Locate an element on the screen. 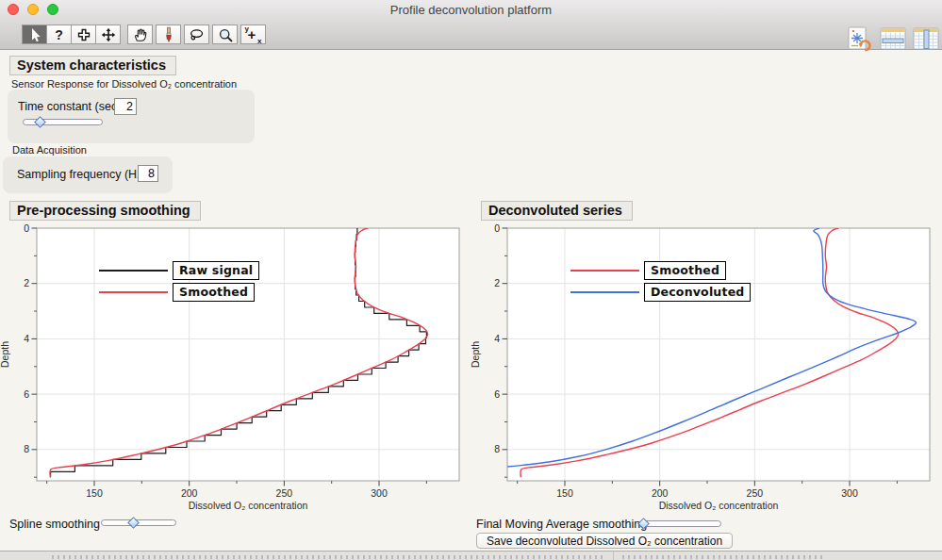 The image size is (942, 560). pre-processing-header: Pre-processing smoothing is located at coordinates (106, 211).